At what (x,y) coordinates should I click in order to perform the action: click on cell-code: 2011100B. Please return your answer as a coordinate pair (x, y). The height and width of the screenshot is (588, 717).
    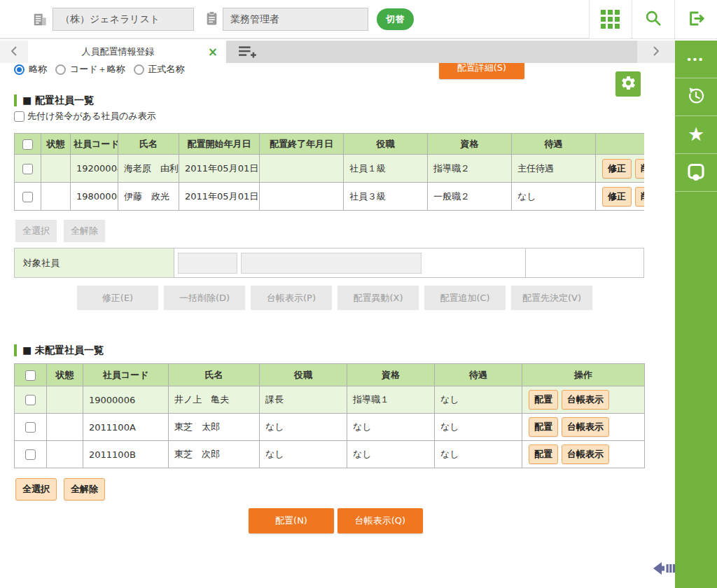
    Looking at the image, I should click on (126, 455).